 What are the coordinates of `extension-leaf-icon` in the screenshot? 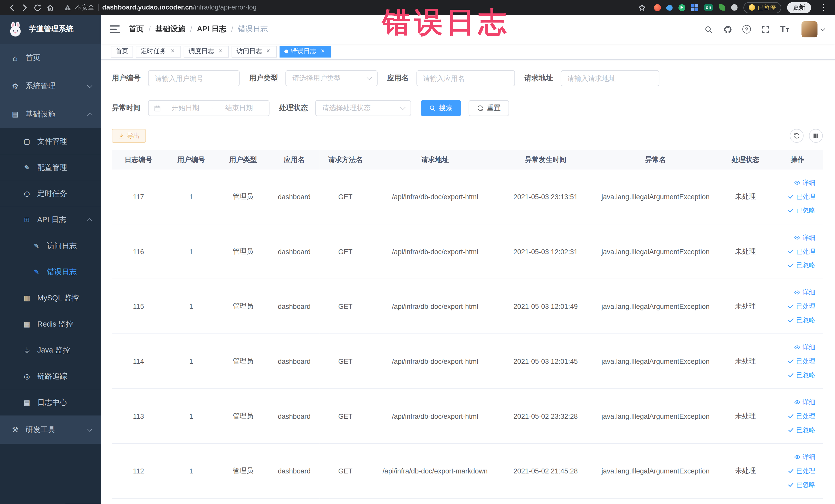 It's located at (722, 7).